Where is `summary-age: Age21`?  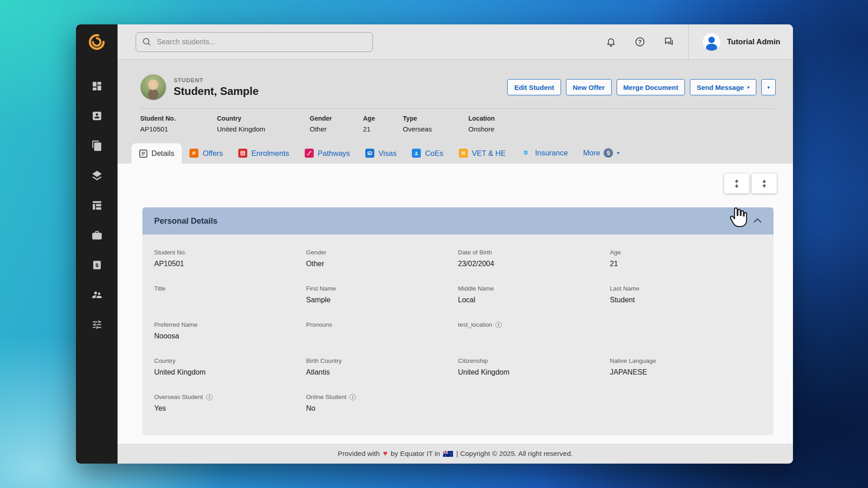
summary-age: Age21 is located at coordinates (383, 124).